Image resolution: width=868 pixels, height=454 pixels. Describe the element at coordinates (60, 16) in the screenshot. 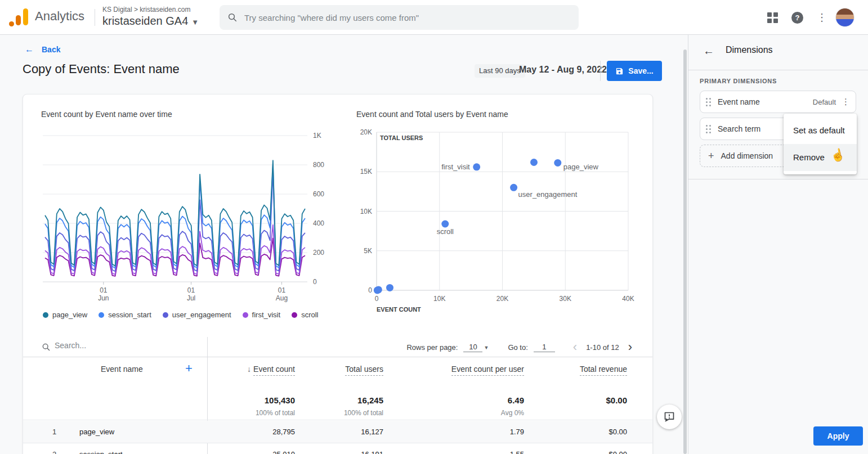

I see `product-name: Analytics` at that location.